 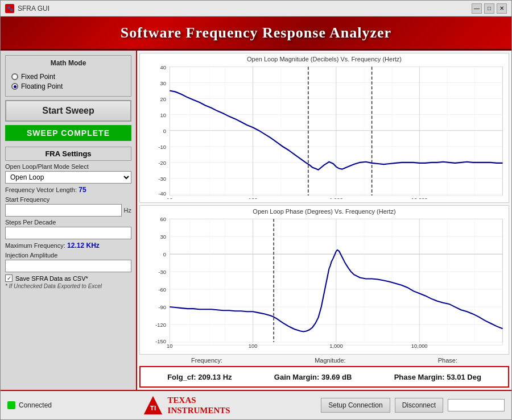 I want to click on csv-checkbox-item: ✓ Save SFRA Data as CSV*, so click(x=68, y=278).